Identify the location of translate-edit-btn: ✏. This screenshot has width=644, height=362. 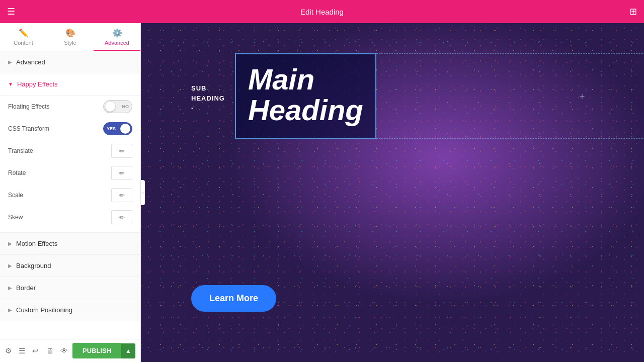
(122, 151).